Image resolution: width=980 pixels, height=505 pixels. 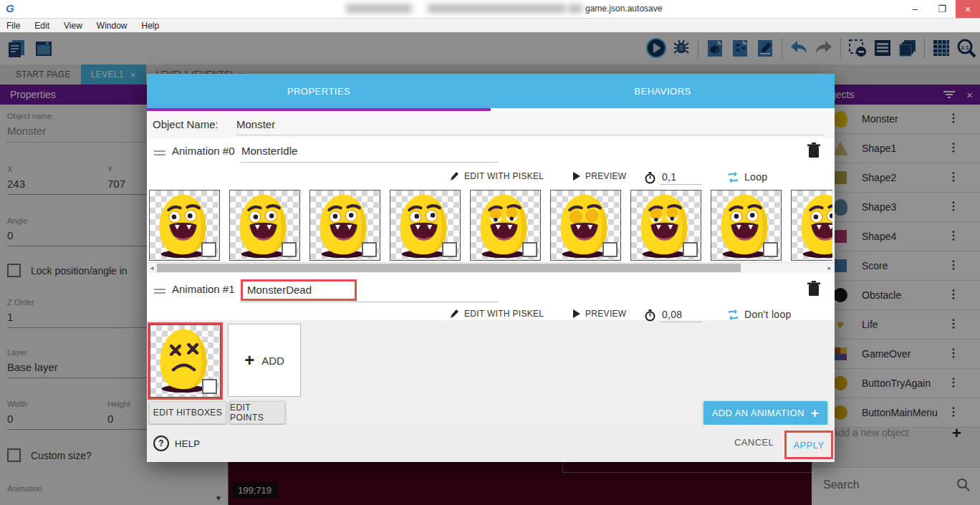 What do you see at coordinates (257, 413) in the screenshot?
I see `edit-points-button: EDIT POINTS` at bounding box center [257, 413].